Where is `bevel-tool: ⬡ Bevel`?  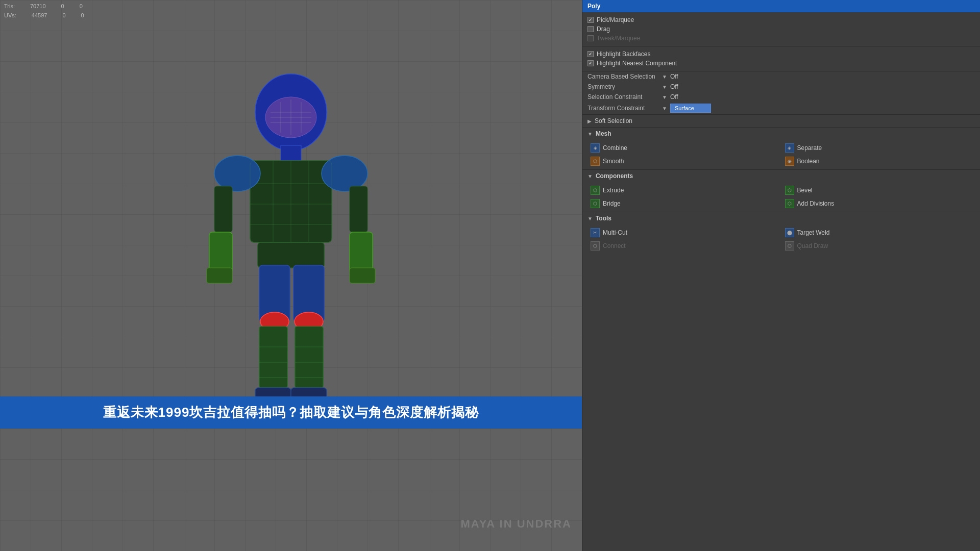
bevel-tool: ⬡ Bevel is located at coordinates (879, 190).